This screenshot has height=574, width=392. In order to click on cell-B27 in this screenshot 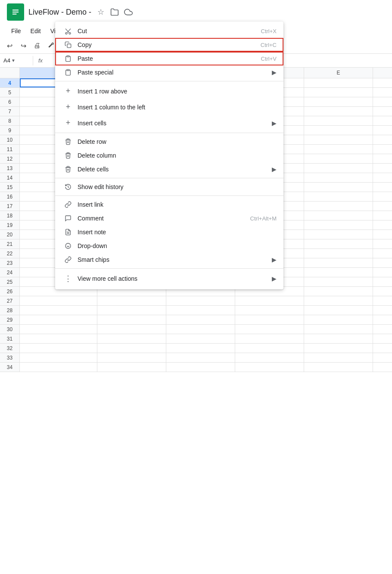, I will do `click(132, 301)`.